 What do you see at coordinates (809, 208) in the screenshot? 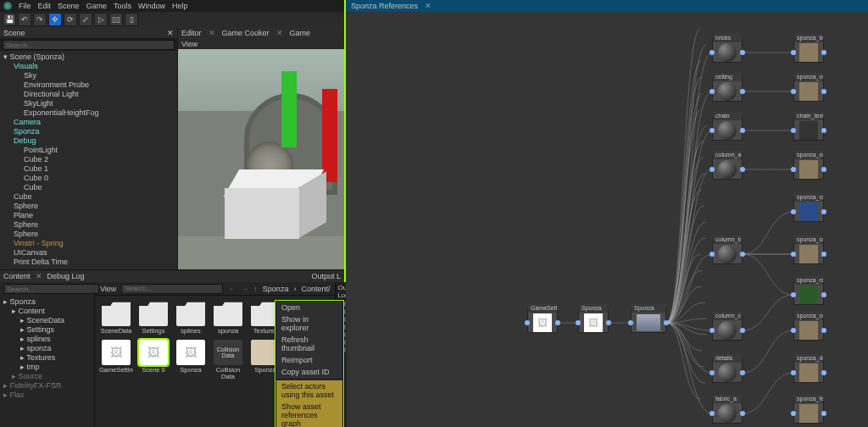
I see `graph-node: sponza_curtain_blue_diff` at bounding box center [809, 208].